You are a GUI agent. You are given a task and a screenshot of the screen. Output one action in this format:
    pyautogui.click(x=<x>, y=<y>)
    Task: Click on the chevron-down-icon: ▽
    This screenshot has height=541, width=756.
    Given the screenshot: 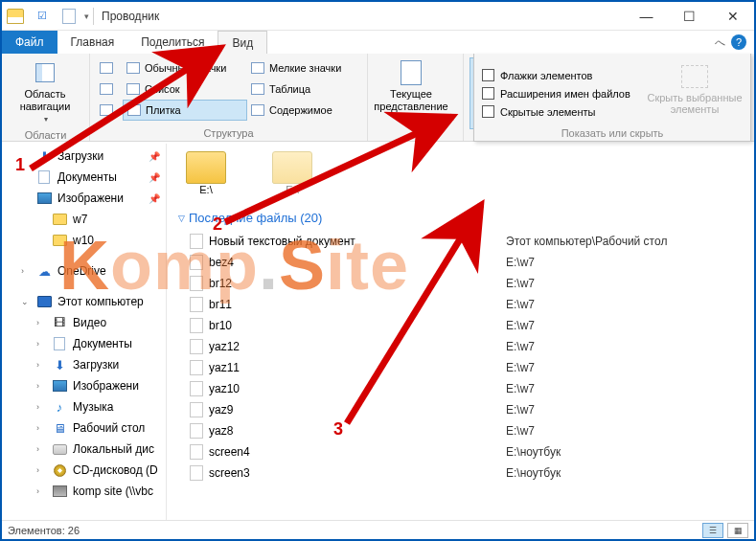 What is the action you would take?
    pyautogui.click(x=182, y=218)
    